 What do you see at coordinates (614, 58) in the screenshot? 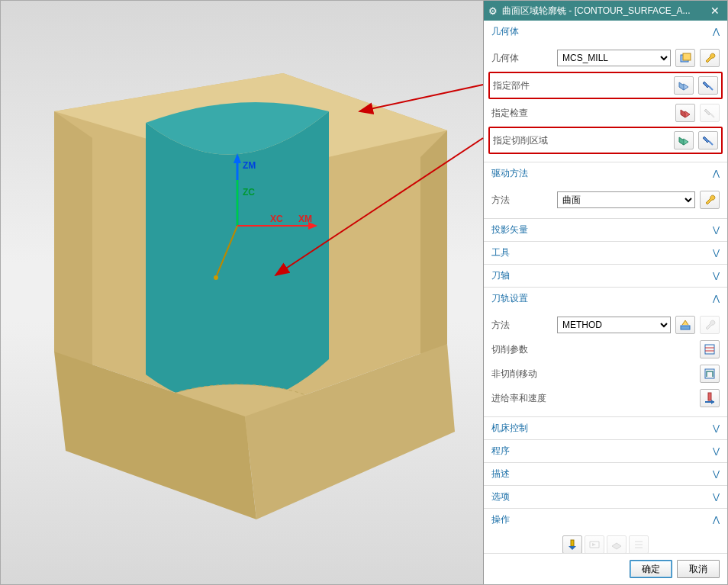
I see `geometry-body-select: MCS_MILL` at bounding box center [614, 58].